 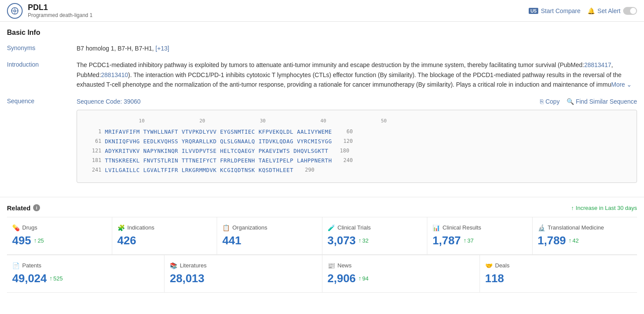 I want to click on more-link: More ⌄, so click(x=621, y=84).